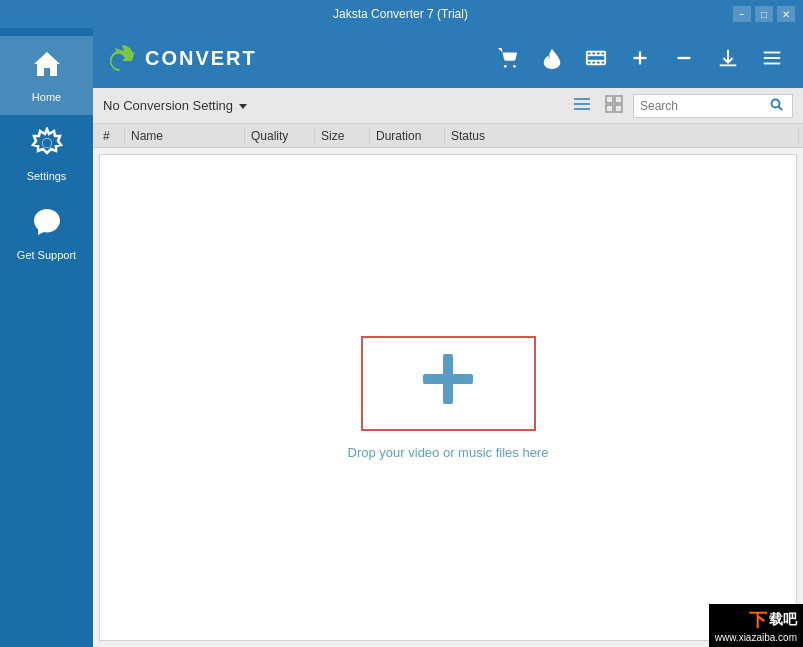 This screenshot has width=803, height=647. What do you see at coordinates (46, 154) in the screenshot?
I see `sidebar-item-settings: Settings` at bounding box center [46, 154].